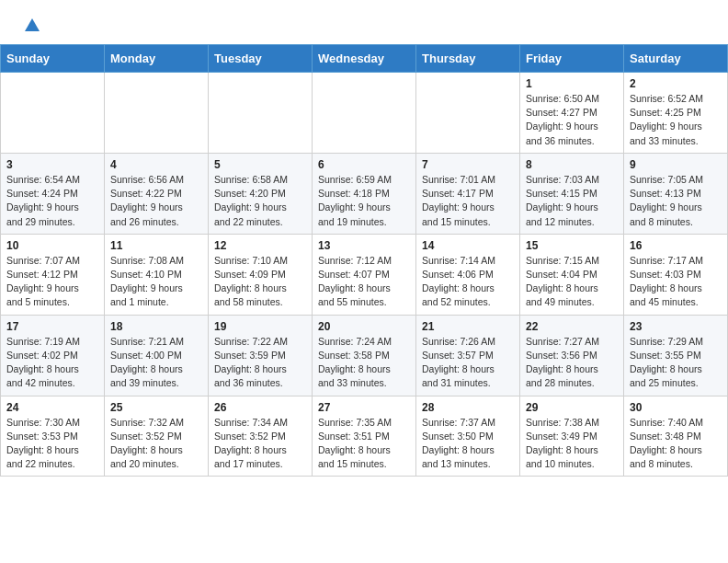 This screenshot has height=563, width=728. Describe the element at coordinates (52, 246) in the screenshot. I see `day-number: 10` at that location.